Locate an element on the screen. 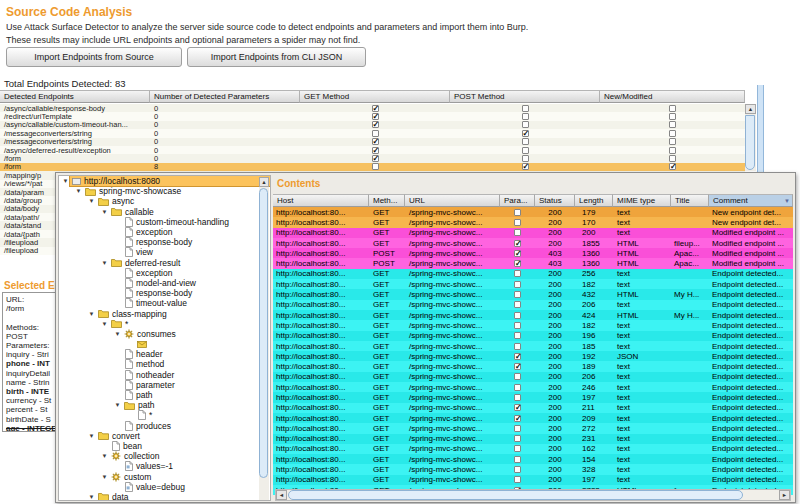 This screenshot has height=504, width=800. contents-horizontal-scrollbar: ◄ ► is located at coordinates (533, 495).